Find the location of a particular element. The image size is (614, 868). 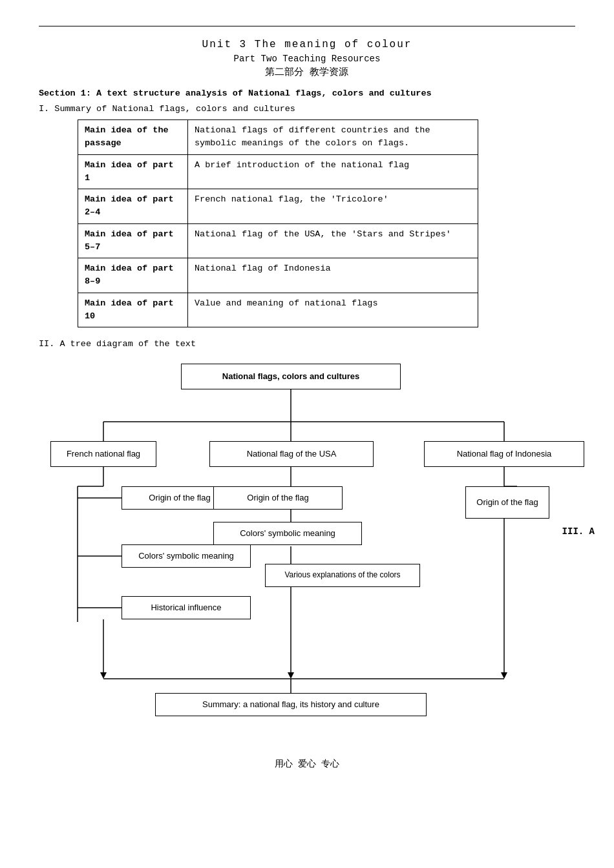

roman2-heading: II. A tree diagram of the text is located at coordinates (307, 344).